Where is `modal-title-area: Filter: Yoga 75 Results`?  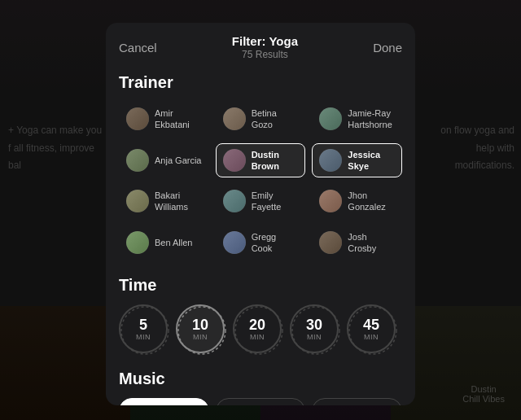 modal-title-area: Filter: Yoga 75 Results is located at coordinates (265, 47).